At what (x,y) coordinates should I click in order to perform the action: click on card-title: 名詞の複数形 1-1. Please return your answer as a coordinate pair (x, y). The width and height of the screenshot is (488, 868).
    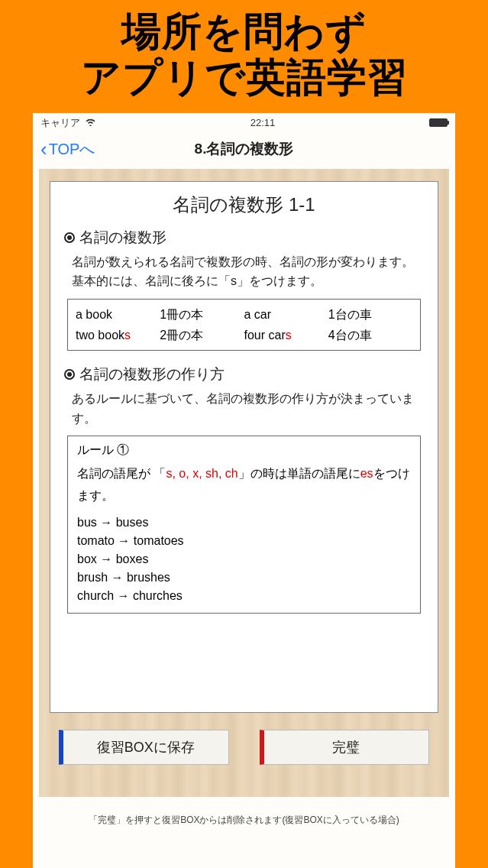
    Looking at the image, I should click on (244, 205).